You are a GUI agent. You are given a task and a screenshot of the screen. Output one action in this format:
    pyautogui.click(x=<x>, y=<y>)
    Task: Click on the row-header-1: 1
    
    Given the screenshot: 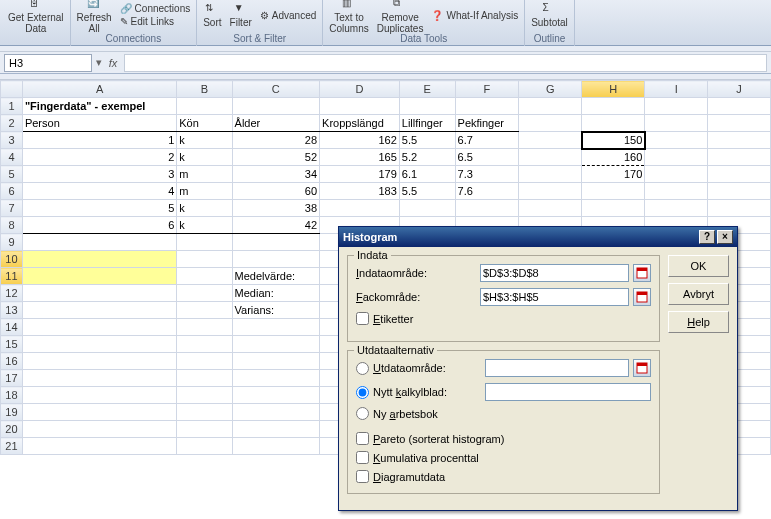 What is the action you would take?
    pyautogui.click(x=12, y=106)
    